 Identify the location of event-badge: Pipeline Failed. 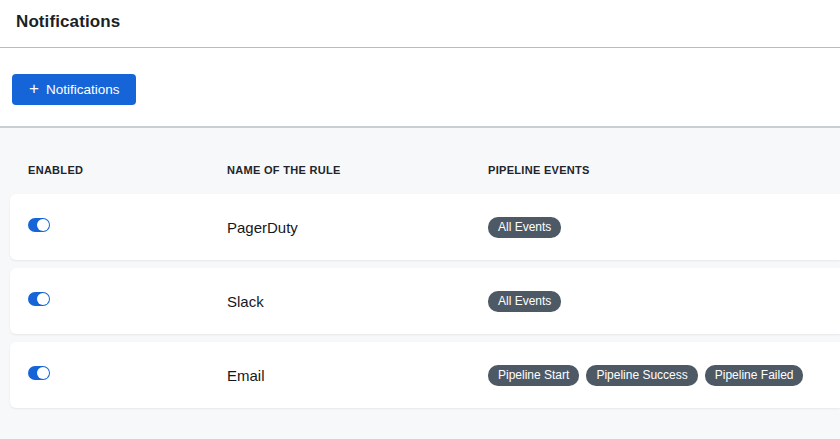
(754, 376).